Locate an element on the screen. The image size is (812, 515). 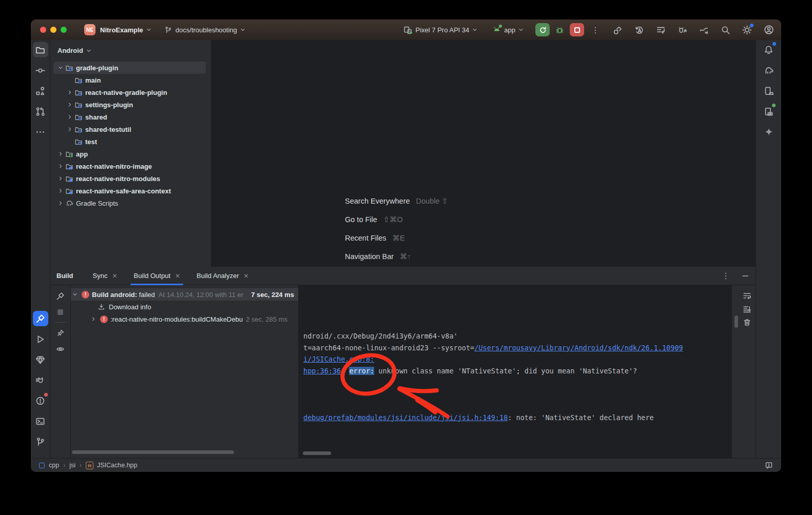
console-line: debug/prefab/modules/jsi/include/jsi/jsi… is located at coordinates (493, 418).